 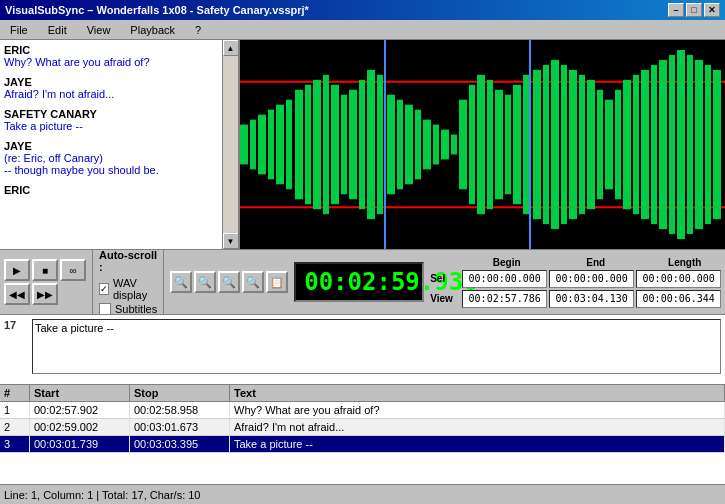 I want to click on subtitle-entry-3: SAFETY CANARY Take a picture --, so click(x=119, y=120).